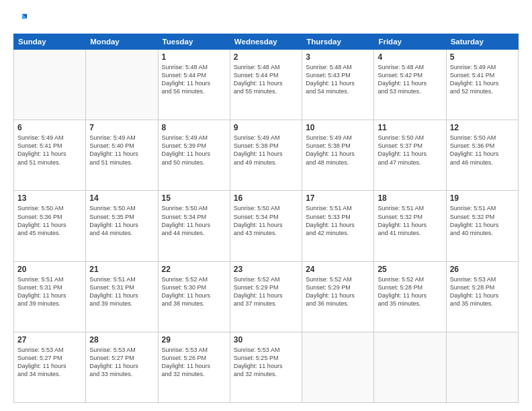  What do you see at coordinates (410, 42) in the screenshot?
I see `weekday-header: Friday` at bounding box center [410, 42].